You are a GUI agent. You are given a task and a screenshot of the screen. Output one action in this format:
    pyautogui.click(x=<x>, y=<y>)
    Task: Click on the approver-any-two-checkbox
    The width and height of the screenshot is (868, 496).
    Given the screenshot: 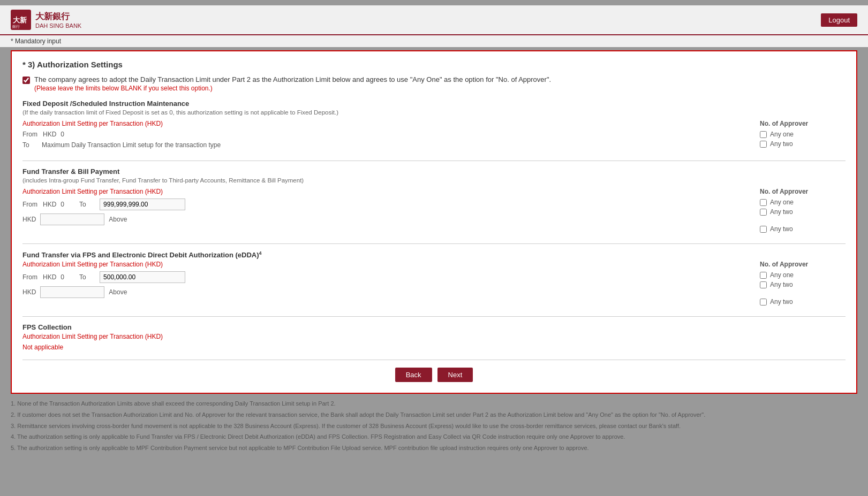 What is the action you would take?
    pyautogui.click(x=764, y=144)
    